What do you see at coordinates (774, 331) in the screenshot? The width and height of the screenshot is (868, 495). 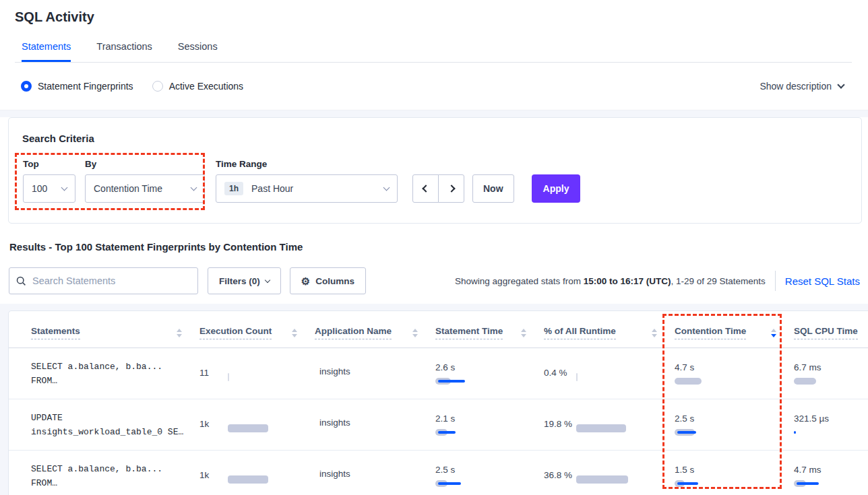 I see `sort-desc-icon` at bounding box center [774, 331].